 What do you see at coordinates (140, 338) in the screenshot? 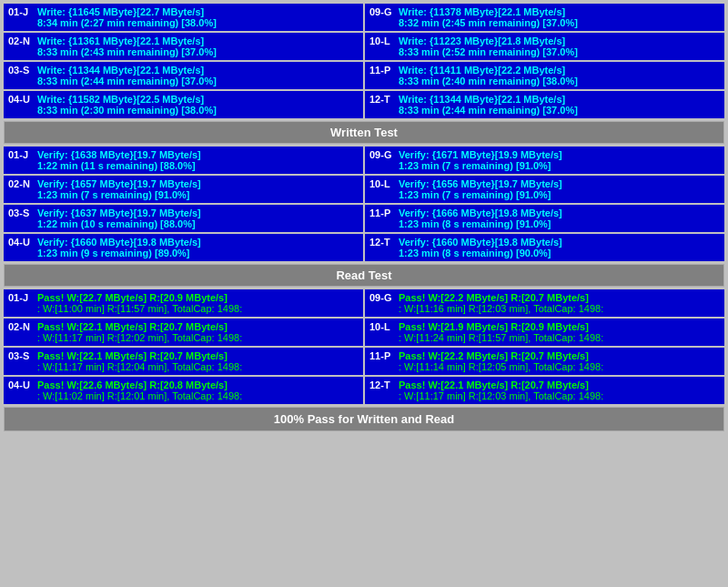
I see `cell-line2: : W:[11:17 min] R:[12:02 min], TotalCap:…` at bounding box center [140, 338].